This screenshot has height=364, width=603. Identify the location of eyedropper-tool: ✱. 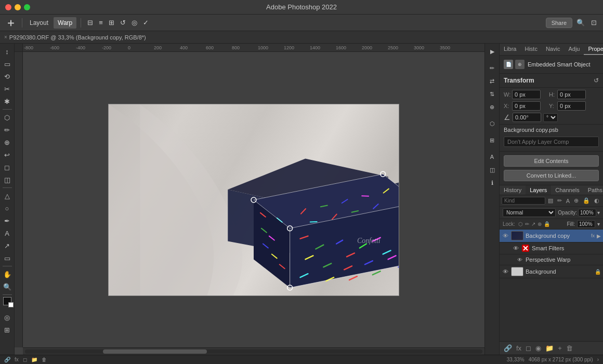
(7, 101).